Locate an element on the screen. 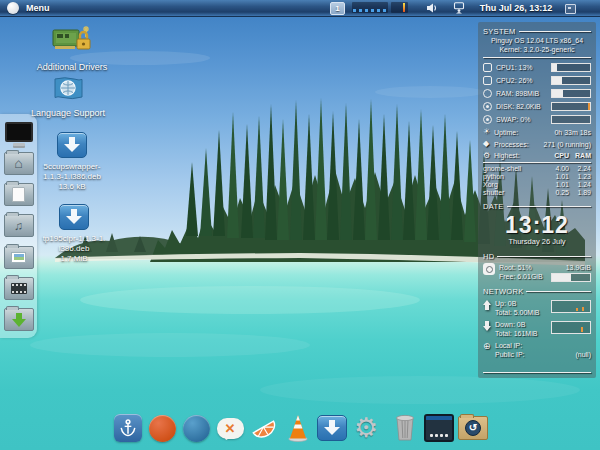 This screenshot has width=600, height=450. bottom-dock-right: ↺ is located at coordinates (439, 428).